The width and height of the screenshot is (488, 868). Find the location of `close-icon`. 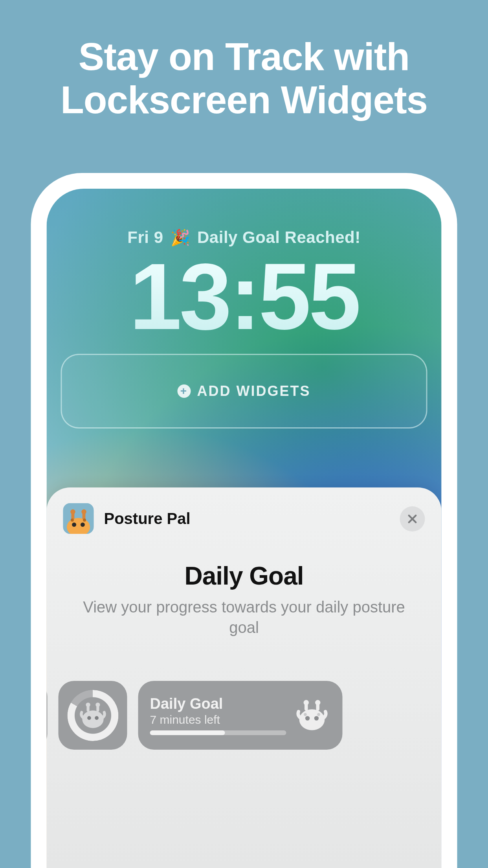

close-icon is located at coordinates (413, 519).